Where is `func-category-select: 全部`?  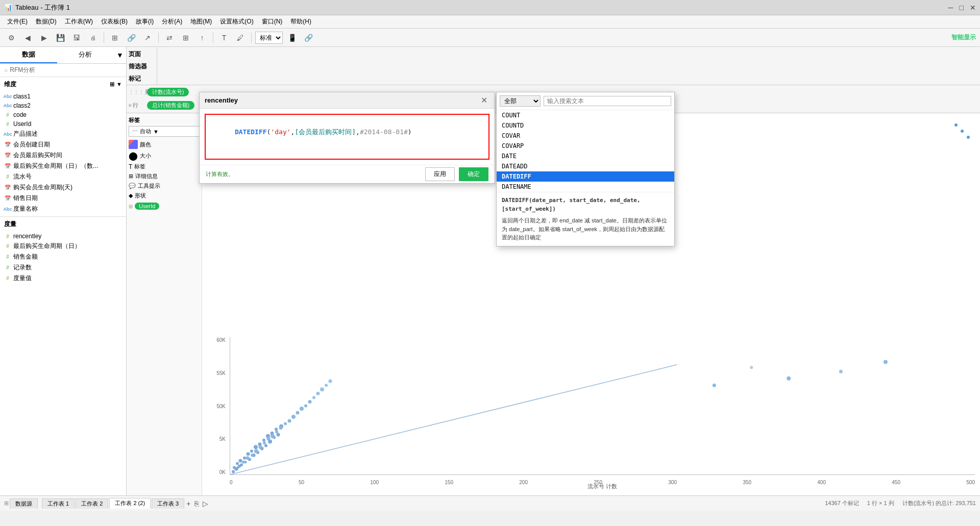
func-category-select: 全部 is located at coordinates (520, 101).